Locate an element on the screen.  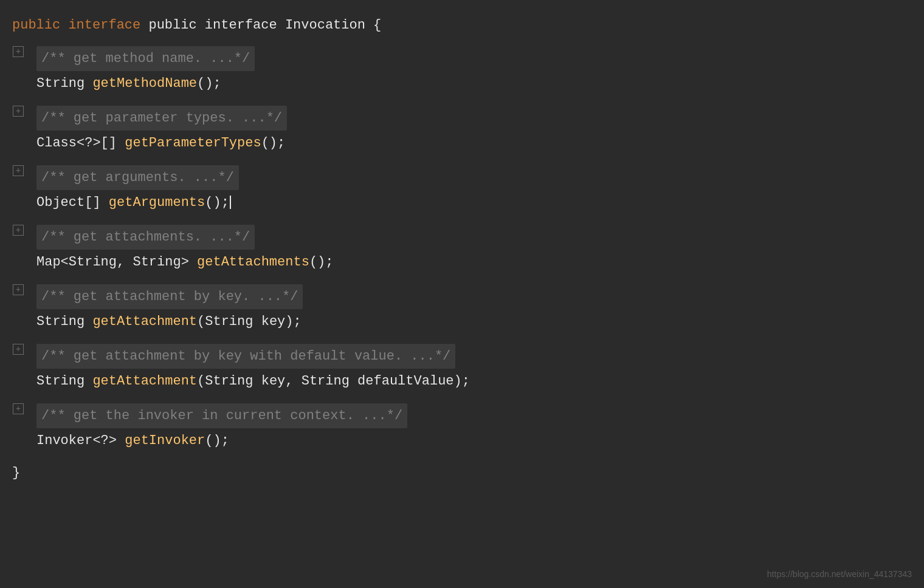
comment-text-3: /** get arguments. ...*/ is located at coordinates (137, 177).